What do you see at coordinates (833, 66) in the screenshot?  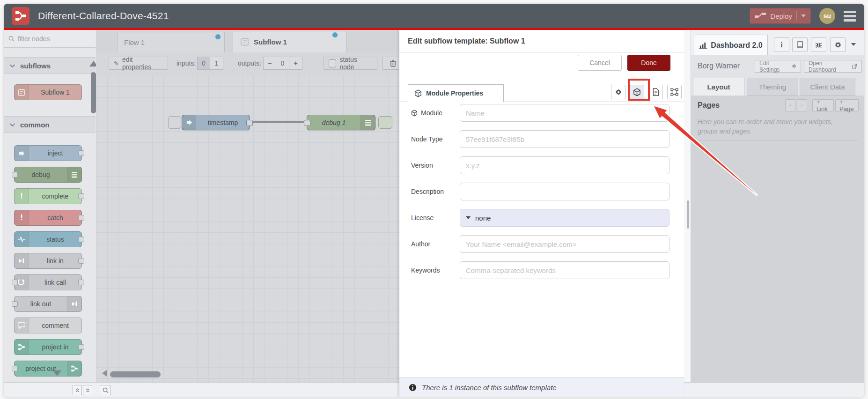 I see `open-dashboard-button: Open Dashboard` at bounding box center [833, 66].